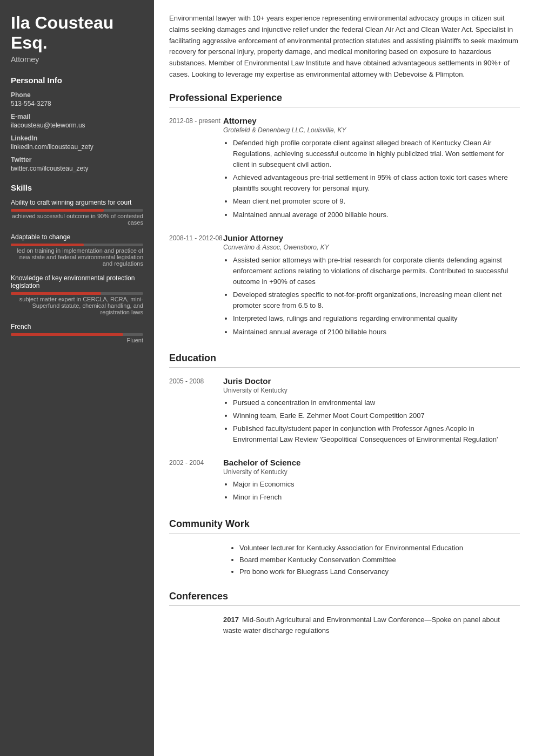 This screenshot has width=535, height=756. Describe the element at coordinates (345, 412) in the screenshot. I see `edu-row: 2005 - 2008Juris DoctorUniversity of Ken…` at that location.